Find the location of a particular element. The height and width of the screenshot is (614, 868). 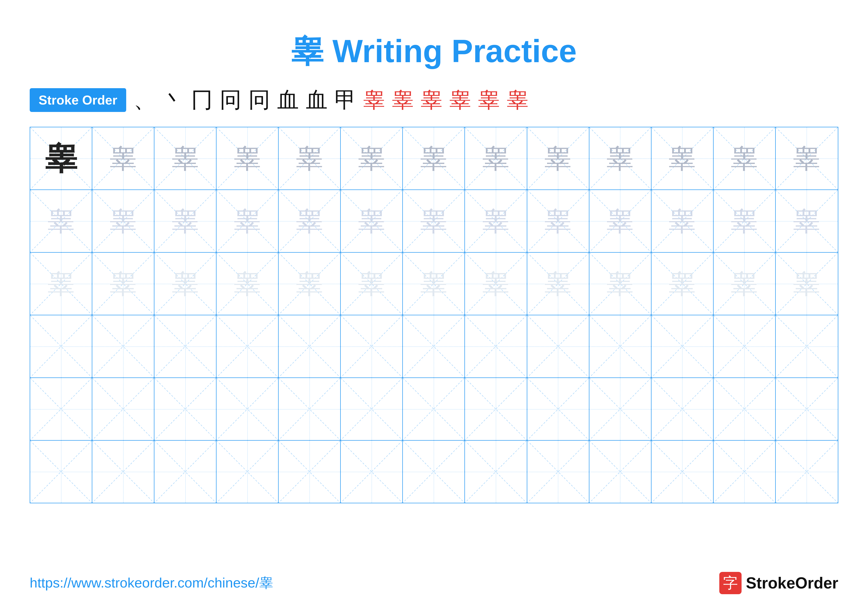

grid-cell-3-3: 睾 is located at coordinates (185, 284).